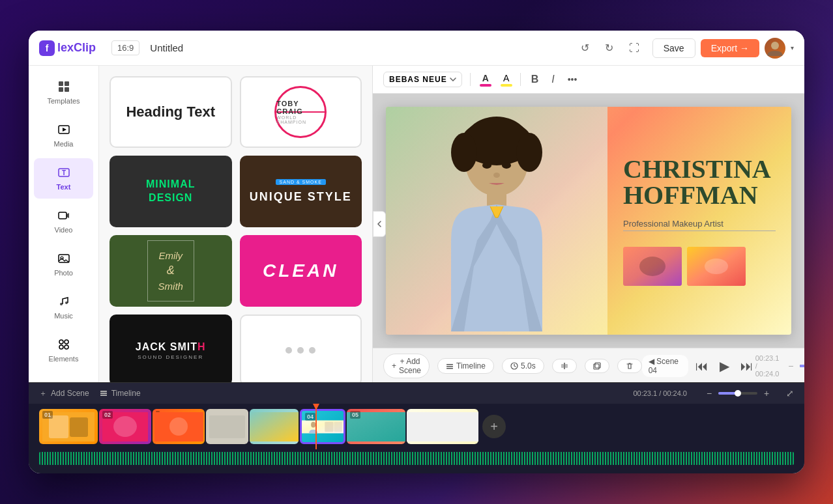 The height and width of the screenshot is (504, 833). What do you see at coordinates (497, 221) in the screenshot?
I see `person-svg` at bounding box center [497, 221].